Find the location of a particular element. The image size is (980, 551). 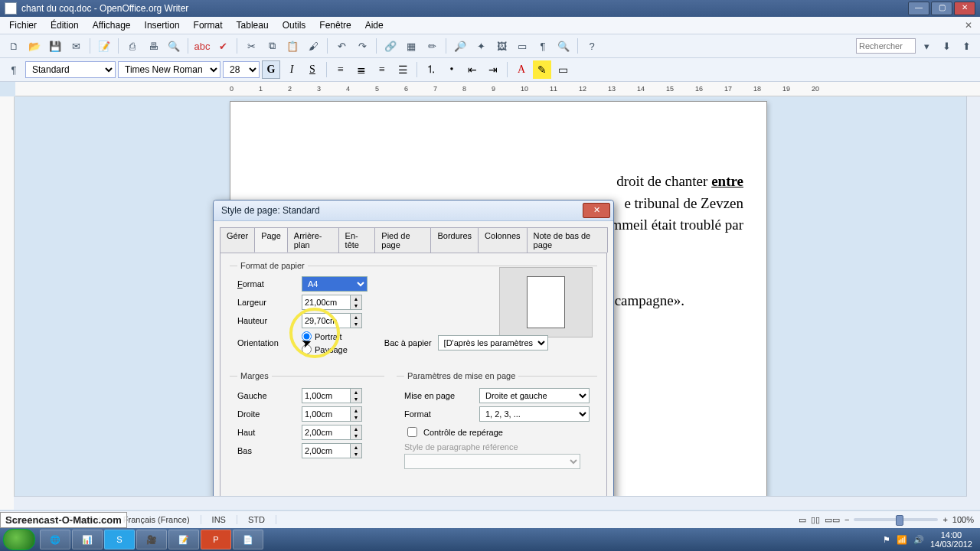

styles-dialog-button: ¶ is located at coordinates (14, 70).